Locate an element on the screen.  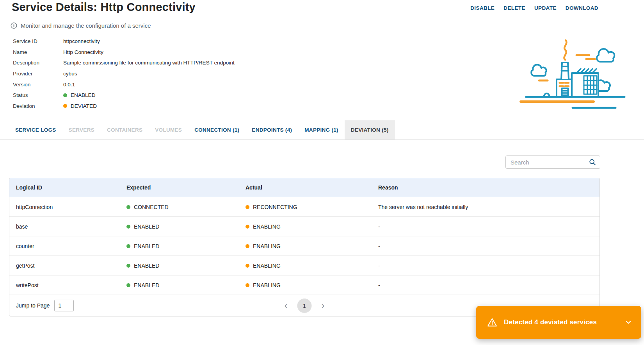
cell-logical-id: httpConnection is located at coordinates (65, 207).